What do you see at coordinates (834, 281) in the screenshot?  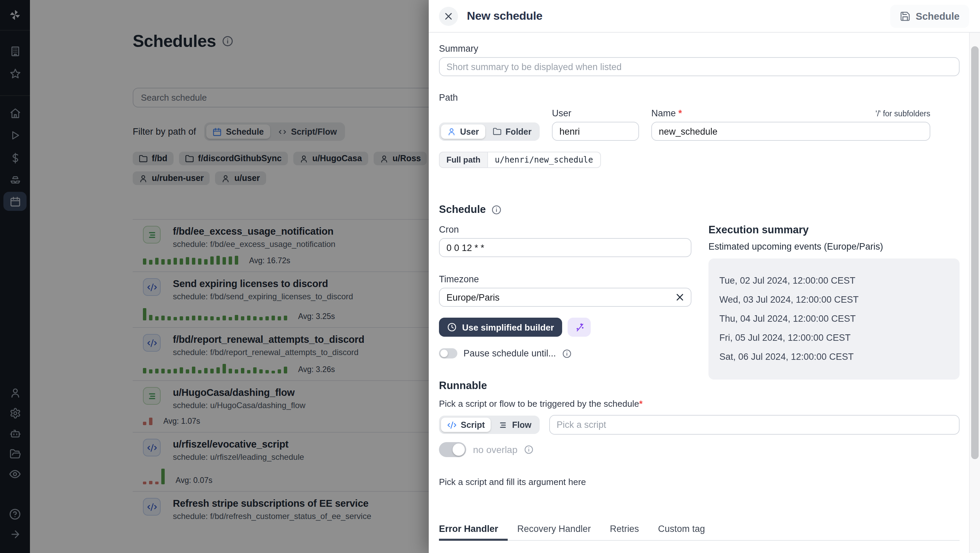 I see `upcoming-event: Tue, 02 Jul 2024, 12:00:00 CEST` at bounding box center [834, 281].